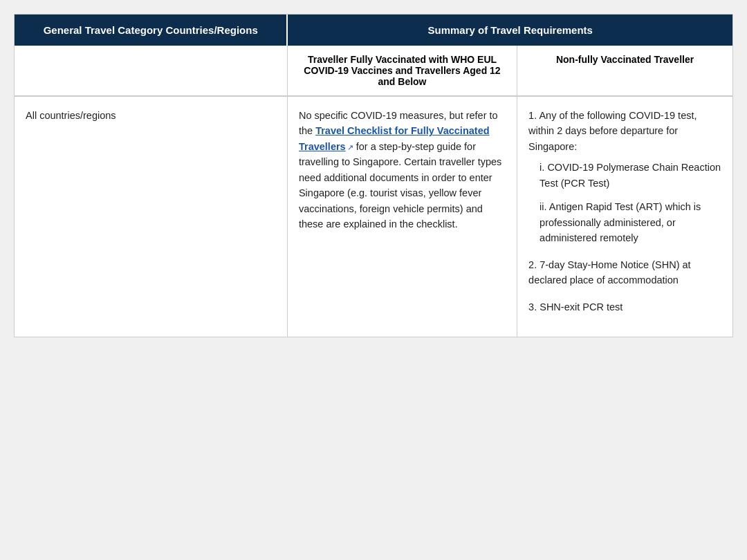 This screenshot has width=747, height=560. Describe the element at coordinates (625, 307) in the screenshot. I see `list-item: 3. SHN-exit PCR test` at that location.